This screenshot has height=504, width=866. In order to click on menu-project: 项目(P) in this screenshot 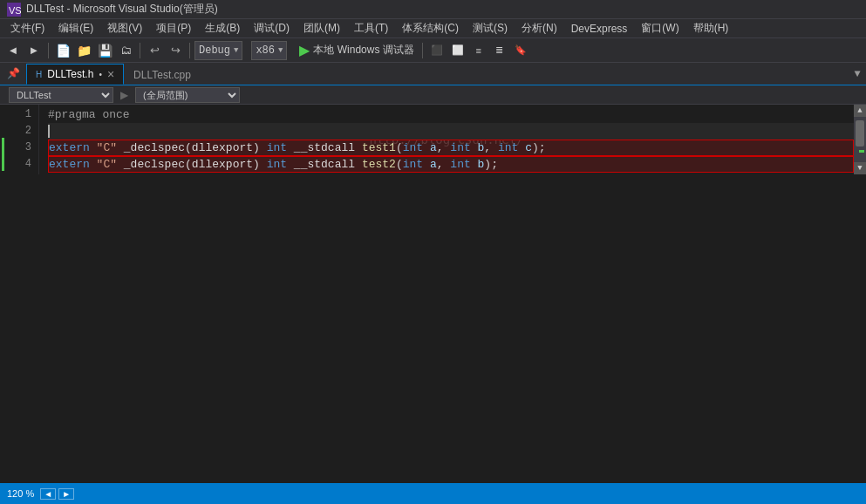, I will do `click(174, 28)`.